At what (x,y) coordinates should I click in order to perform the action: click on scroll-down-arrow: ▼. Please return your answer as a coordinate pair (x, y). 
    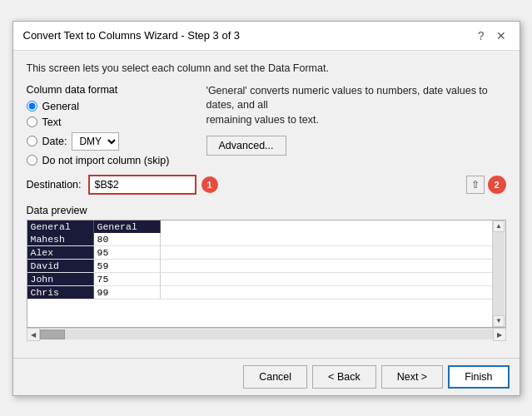
    Looking at the image, I should click on (499, 321).